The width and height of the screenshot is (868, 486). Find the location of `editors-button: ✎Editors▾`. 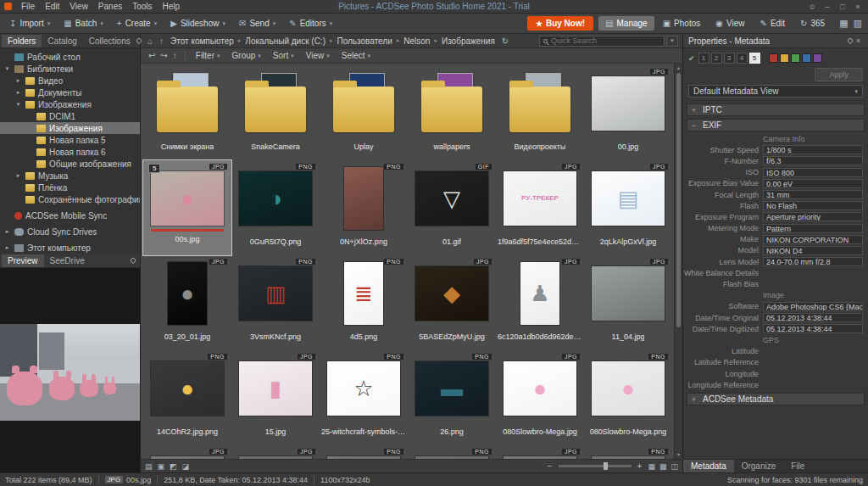

editors-button: ✎Editors▾ is located at coordinates (310, 24).